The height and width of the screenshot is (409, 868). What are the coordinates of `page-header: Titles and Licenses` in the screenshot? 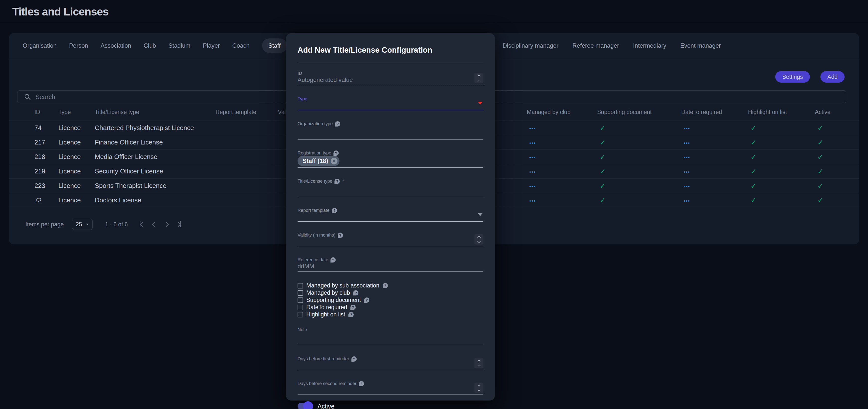 It's located at (434, 11).